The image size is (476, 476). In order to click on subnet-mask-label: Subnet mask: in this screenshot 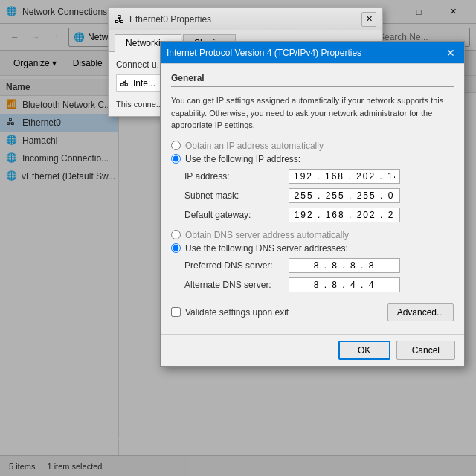, I will do `click(237, 196)`.